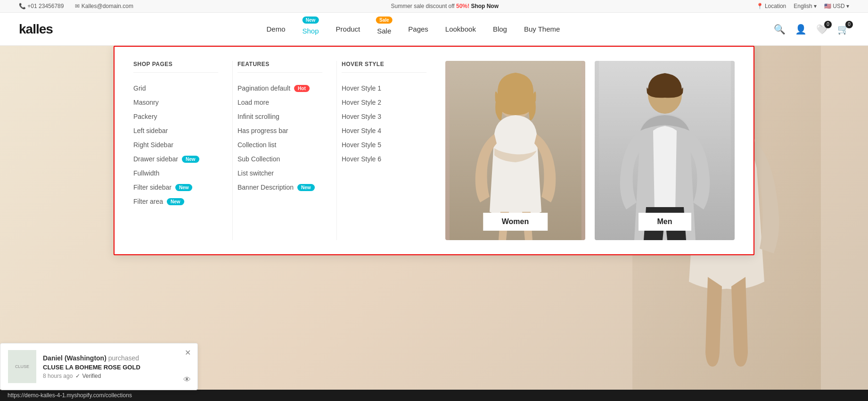 The height and width of the screenshot is (401, 868). Describe the element at coordinates (771, 6) in the screenshot. I see `location-link: 📍 Location` at that location.